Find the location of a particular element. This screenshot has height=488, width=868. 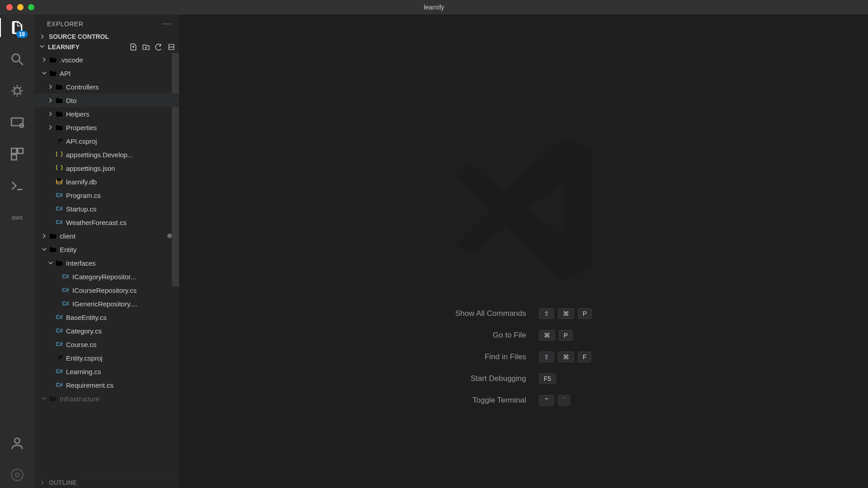

new-folder-button is located at coordinates (146, 47).